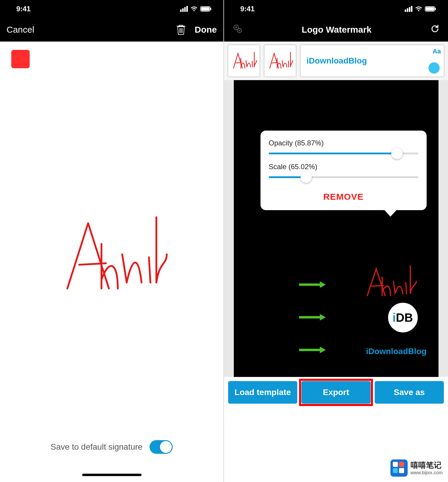 Image resolution: width=448 pixels, height=482 pixels. What do you see at coordinates (238, 30) in the screenshot?
I see `settings-icon` at bounding box center [238, 30].